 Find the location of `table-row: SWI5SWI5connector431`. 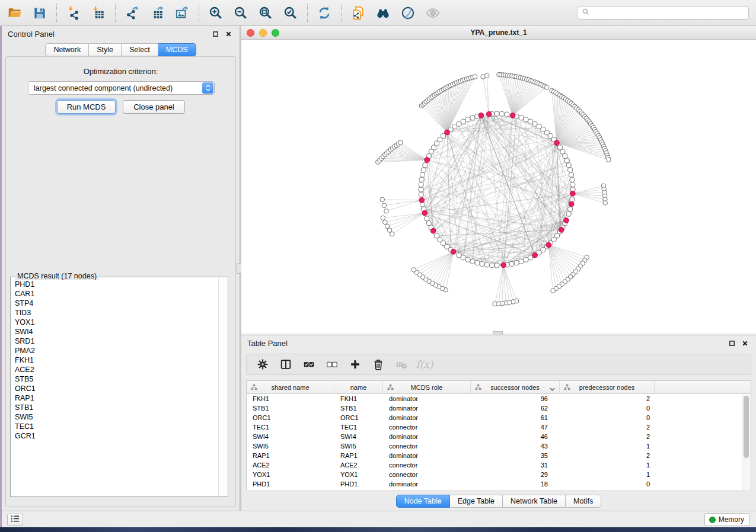

table-row: SWI5SWI5connector431 is located at coordinates (499, 446).